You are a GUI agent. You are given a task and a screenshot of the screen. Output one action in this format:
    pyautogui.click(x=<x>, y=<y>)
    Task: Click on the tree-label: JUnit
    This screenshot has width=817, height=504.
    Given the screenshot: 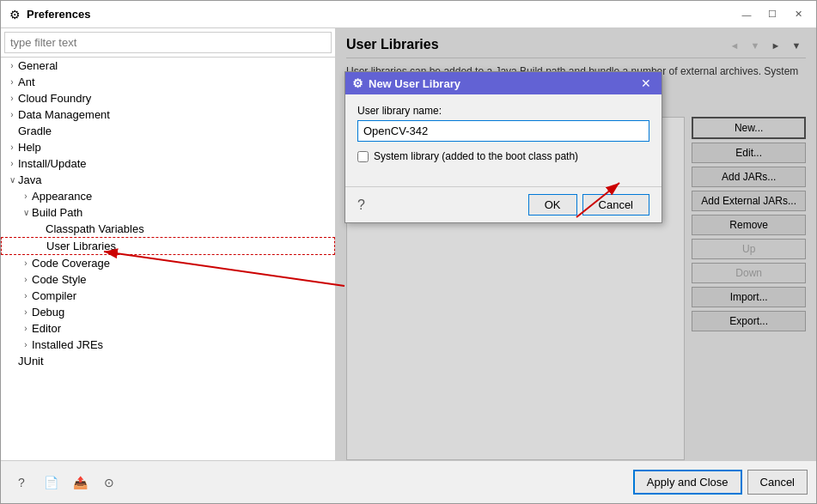 What is the action you would take?
    pyautogui.click(x=175, y=361)
    